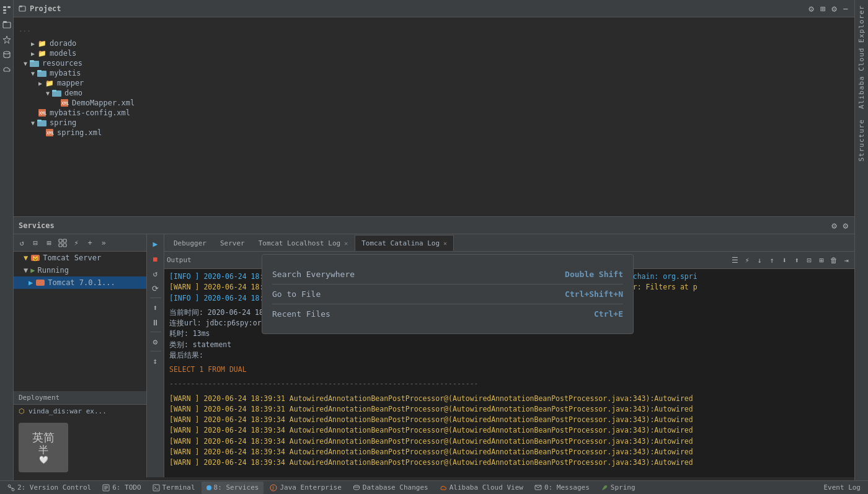 The width and height of the screenshot is (868, 494). What do you see at coordinates (846, 9) in the screenshot?
I see `panel-close-icon: −` at bounding box center [846, 9].